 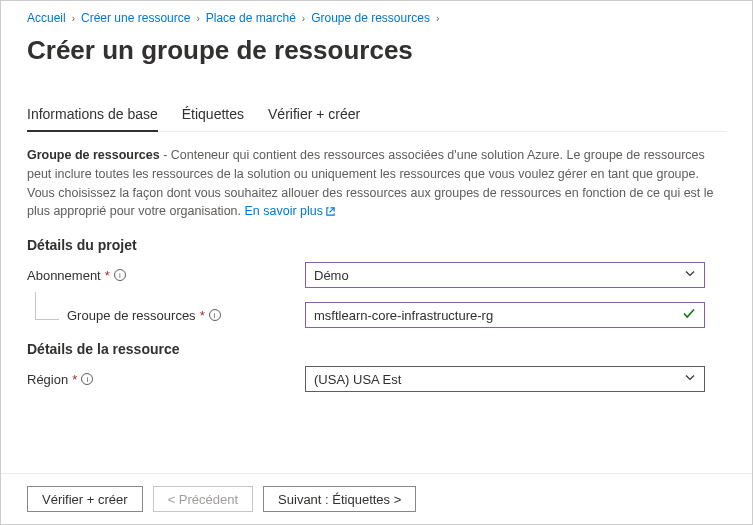 I want to click on breadcrumb-resource-group: Groupe de ressources, so click(x=370, y=18).